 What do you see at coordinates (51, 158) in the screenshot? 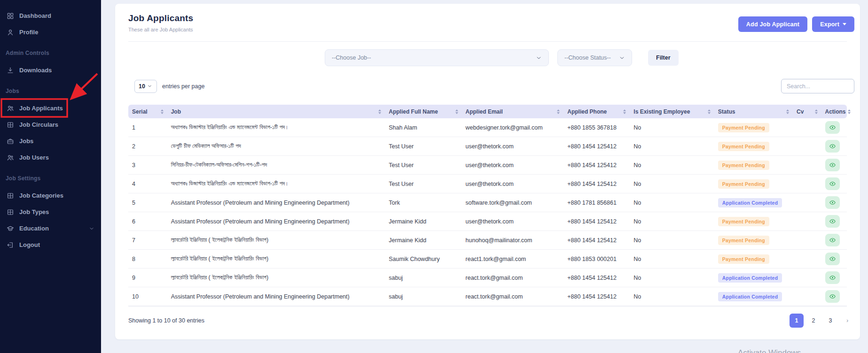
I see `sidebar-item-job-users: Job Users` at bounding box center [51, 158].